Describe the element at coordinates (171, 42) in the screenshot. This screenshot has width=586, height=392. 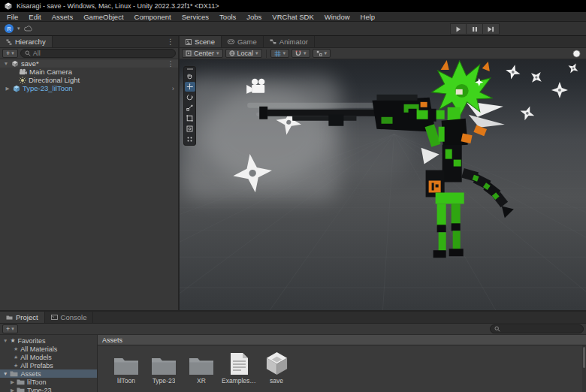
I see `hierarchy-menu-icon: ⋮` at that location.